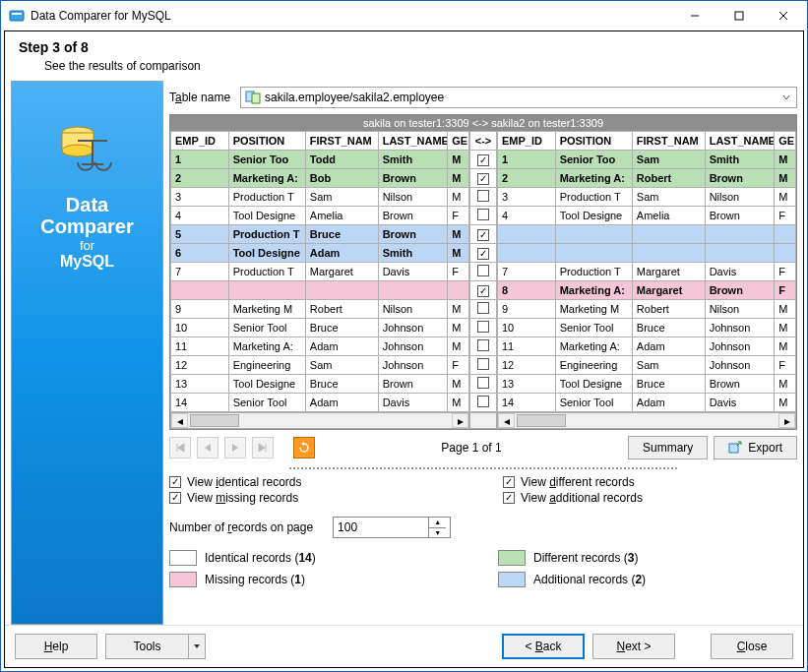  What do you see at coordinates (543, 646) in the screenshot?
I see `back-button: < Back` at bounding box center [543, 646].